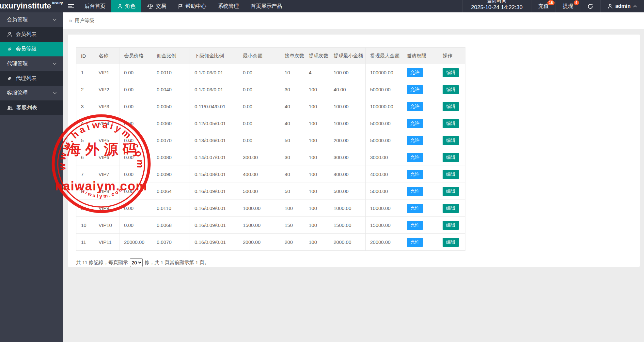 This screenshot has width=644, height=342. Describe the element at coordinates (292, 90) in the screenshot. I see `table-cell: 30` at that location.